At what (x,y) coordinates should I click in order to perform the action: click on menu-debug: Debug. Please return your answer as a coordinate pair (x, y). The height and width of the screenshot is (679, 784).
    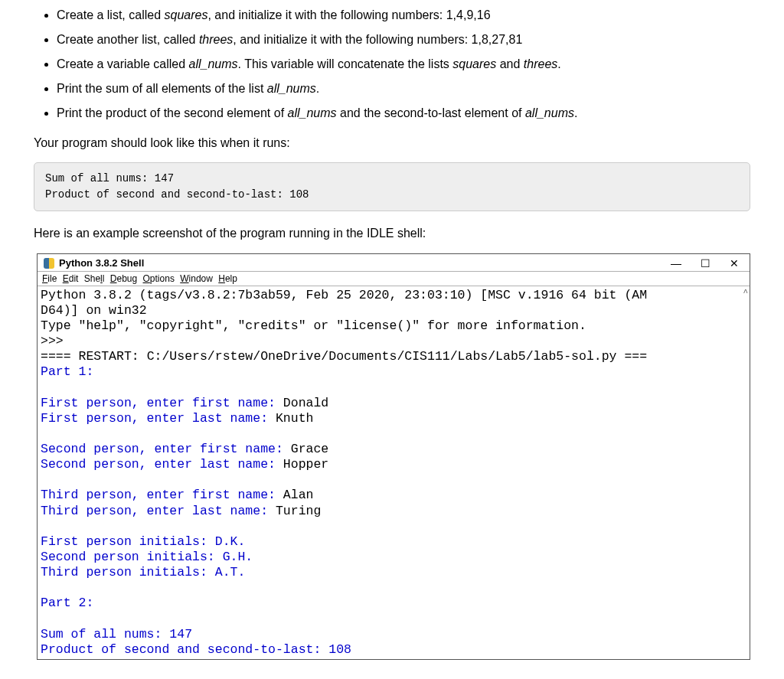
    Looking at the image, I should click on (124, 279).